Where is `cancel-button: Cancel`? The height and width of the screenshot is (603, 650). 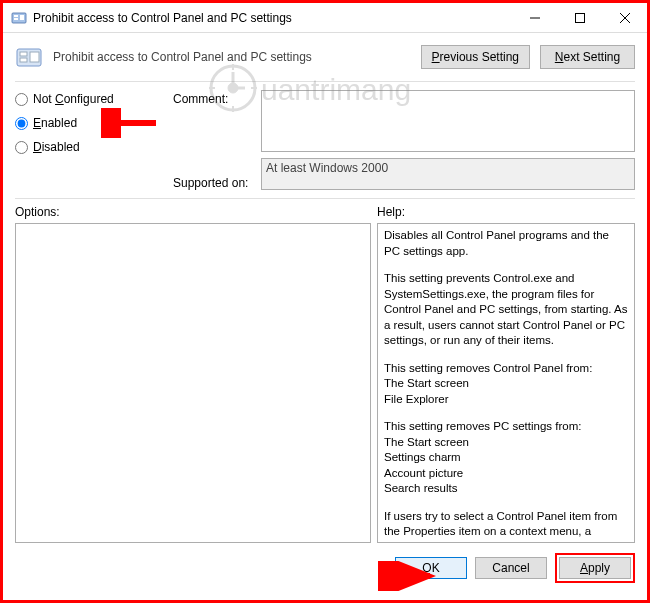 cancel-button: Cancel is located at coordinates (511, 568).